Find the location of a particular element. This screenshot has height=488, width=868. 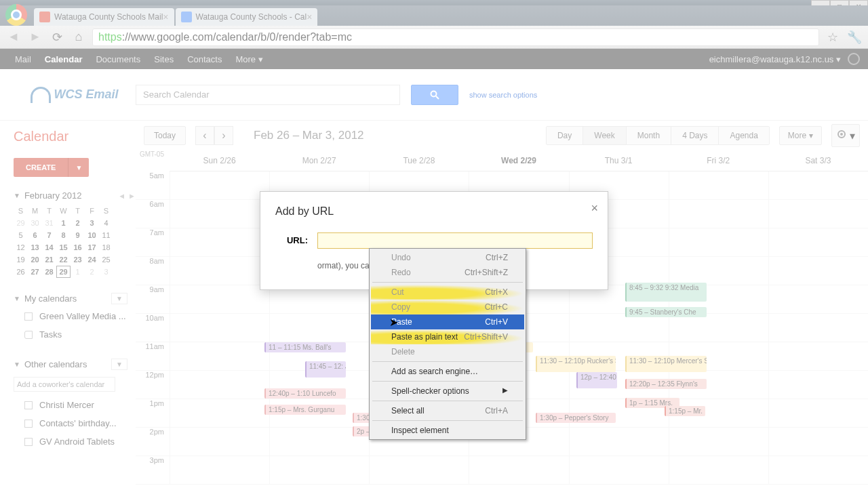

settings-button: ▾ is located at coordinates (846, 136).